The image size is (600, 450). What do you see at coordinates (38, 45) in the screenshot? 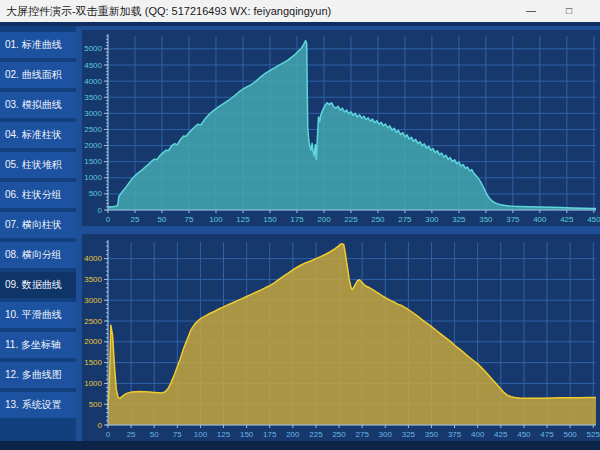
I see `sidebar-item-01: 01. 标准曲线` at bounding box center [38, 45].